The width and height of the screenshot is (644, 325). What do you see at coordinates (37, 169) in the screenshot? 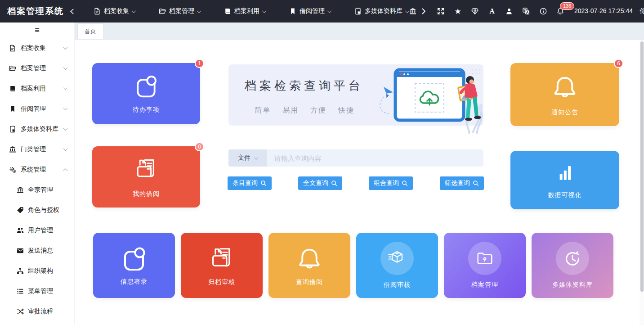
I see `sidebar-item-system-manage: 系统管理` at bounding box center [37, 169].